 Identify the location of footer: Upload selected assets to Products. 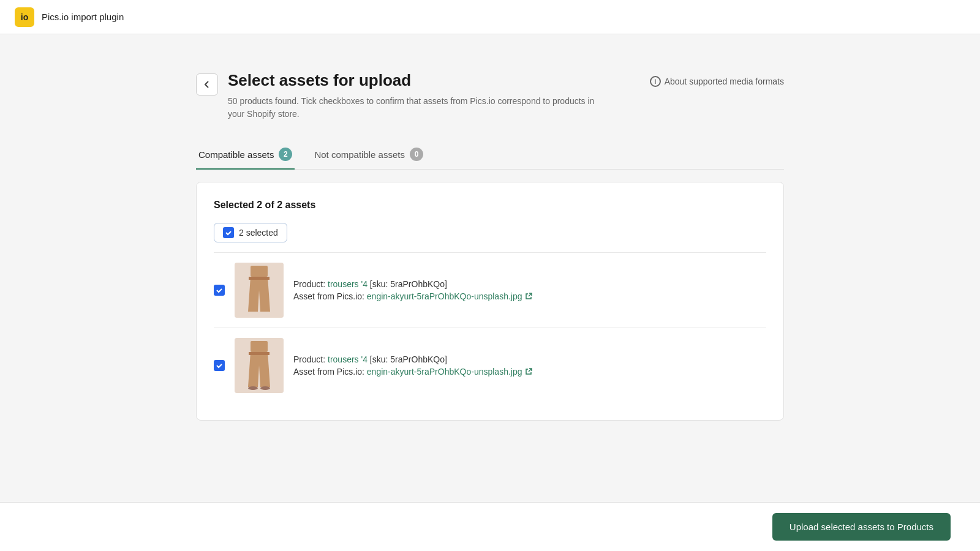
(490, 527).